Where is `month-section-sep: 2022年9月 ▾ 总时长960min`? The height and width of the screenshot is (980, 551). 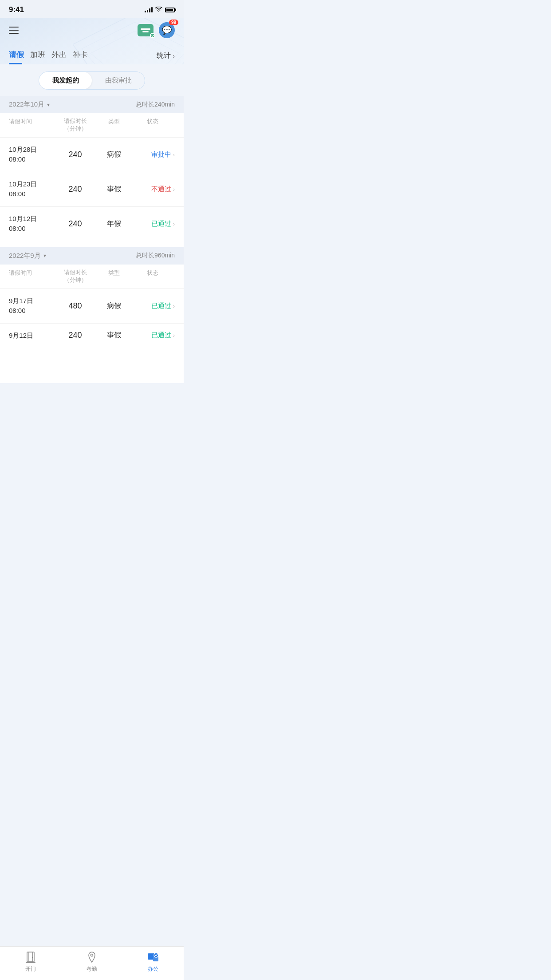 month-section-sep: 2022年9月 ▾ 总时长960min is located at coordinates (92, 256).